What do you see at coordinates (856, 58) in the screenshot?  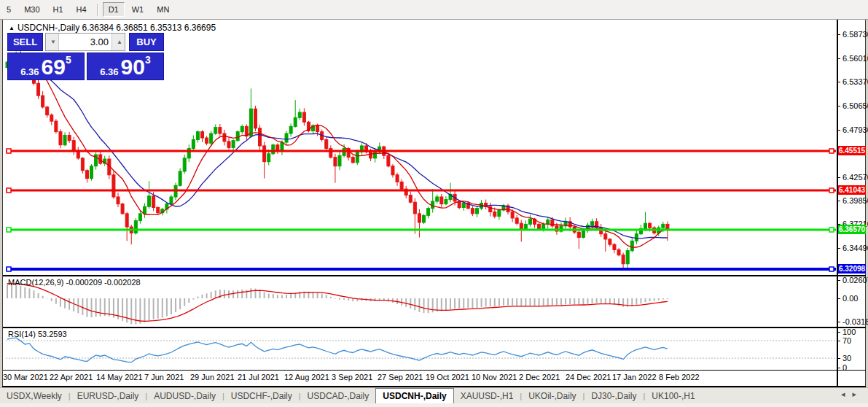 I see `price-tick-label: 6.56010` at bounding box center [856, 58].